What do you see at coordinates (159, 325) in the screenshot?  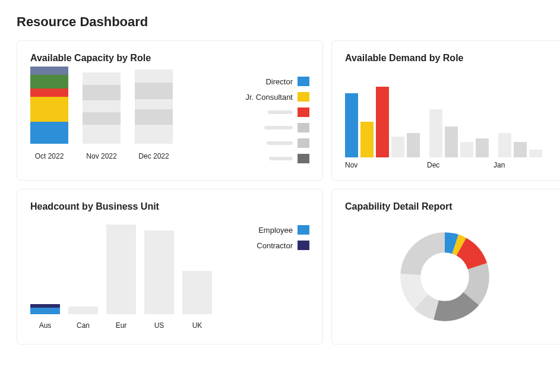 I see `x-axis-label: US` at bounding box center [159, 325].